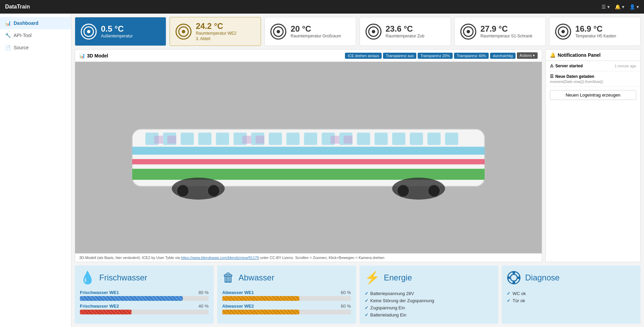 Image resolution: width=644 pixels, height=327 pixels. What do you see at coordinates (309, 56) in the screenshot?
I see `model-header: 📊 3D Model ICE drehen an/aus Transparenz…` at bounding box center [309, 56].